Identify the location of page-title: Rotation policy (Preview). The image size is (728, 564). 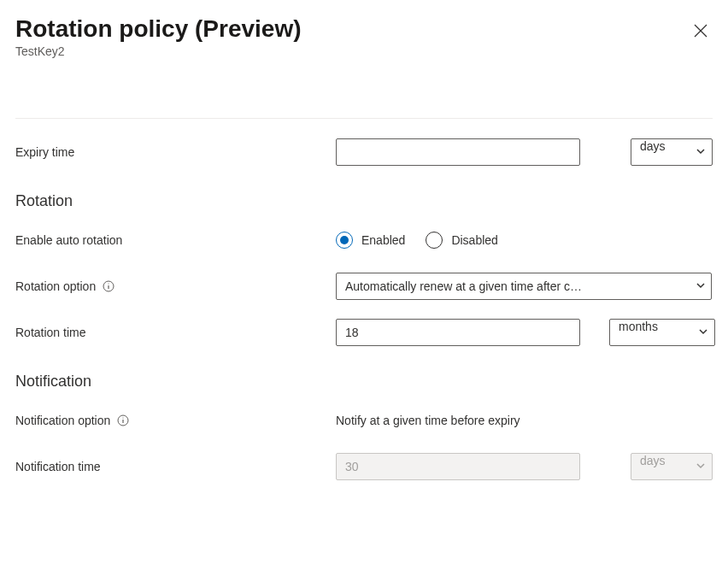
(159, 29).